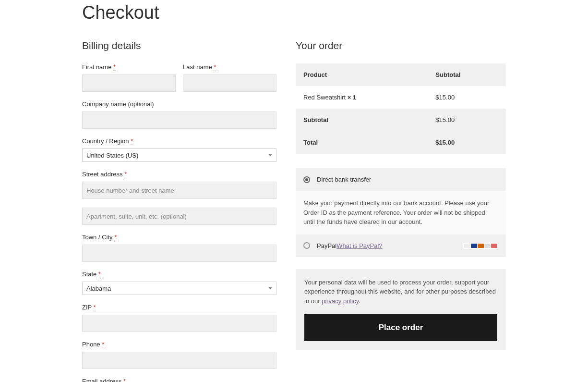 The width and height of the screenshot is (588, 382). Describe the element at coordinates (481, 246) in the screenshot. I see `paypal-cards-icon` at that location.